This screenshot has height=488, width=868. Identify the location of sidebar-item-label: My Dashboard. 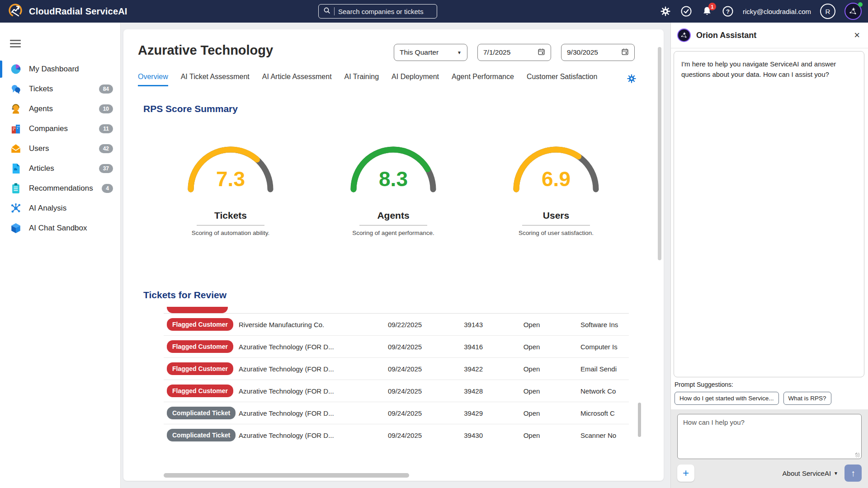
(71, 69).